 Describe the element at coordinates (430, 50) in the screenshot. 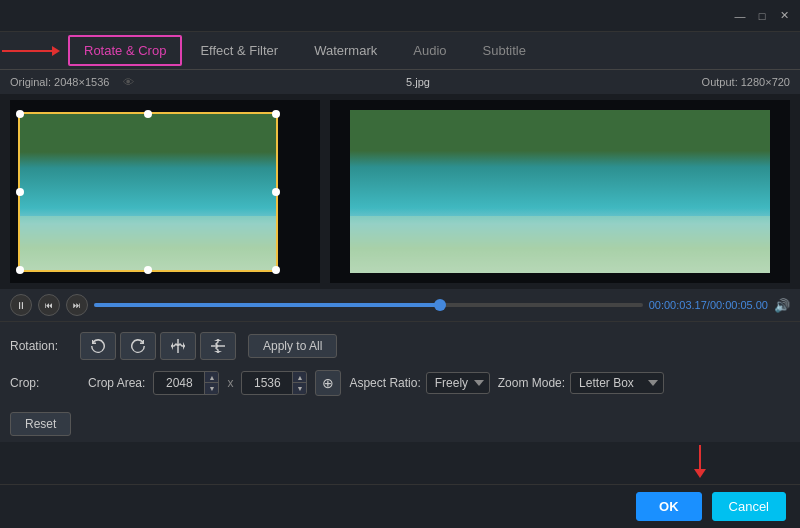

I see `tab-audio: Audio` at that location.